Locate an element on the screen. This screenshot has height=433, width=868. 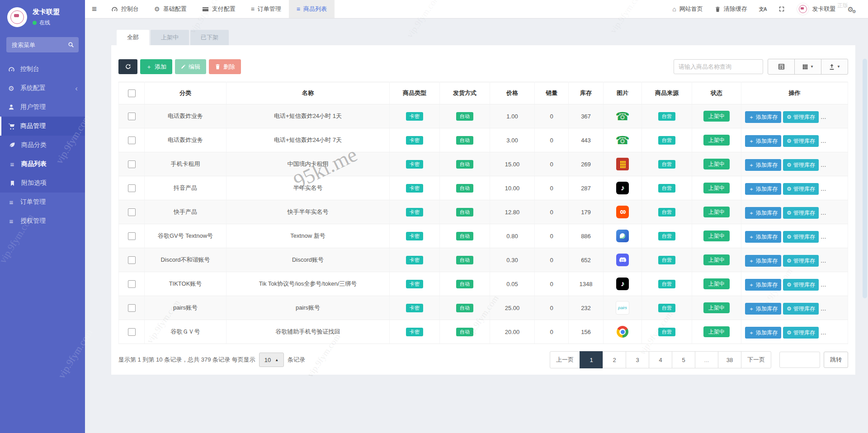
topnav-user-menu: 发卡联盟 is located at coordinates (816, 9).